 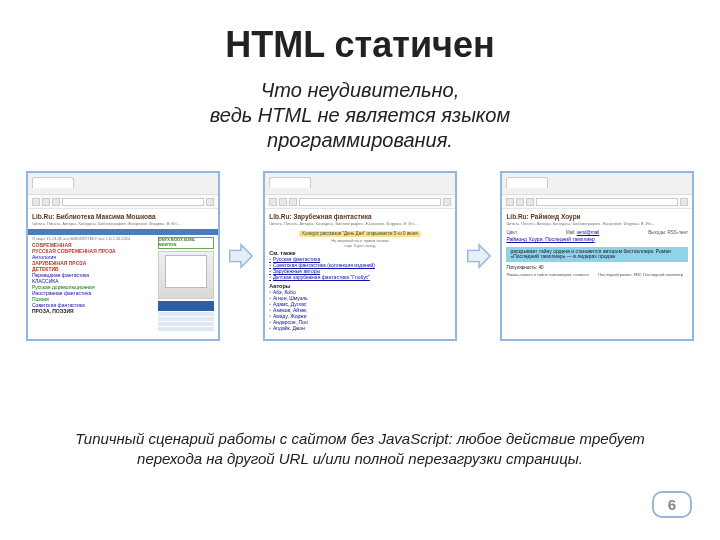 I want to click on ereader-image, so click(x=186, y=275).